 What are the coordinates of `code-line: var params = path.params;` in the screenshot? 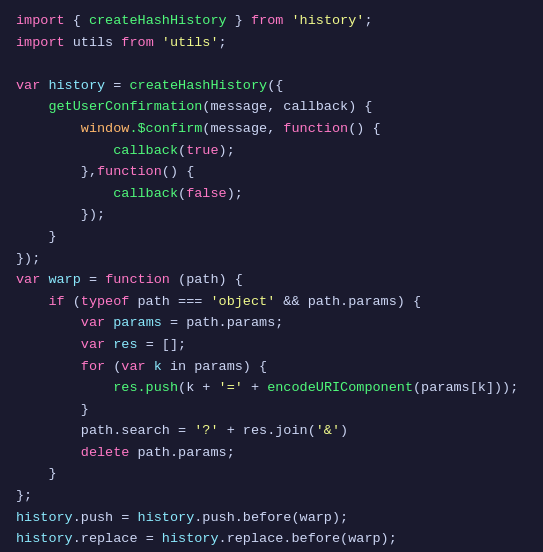 It's located at (280, 323).